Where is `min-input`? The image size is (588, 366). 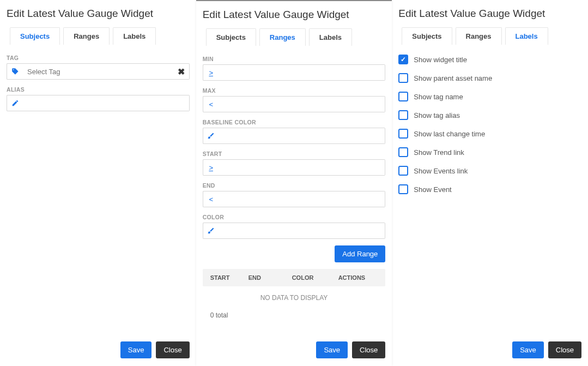 min-input is located at coordinates (302, 73).